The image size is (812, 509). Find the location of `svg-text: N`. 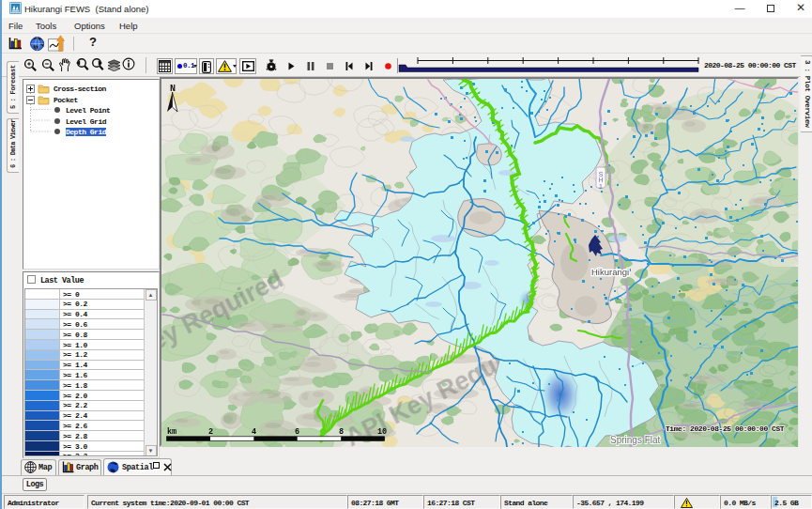

svg-text: N is located at coordinates (173, 88).